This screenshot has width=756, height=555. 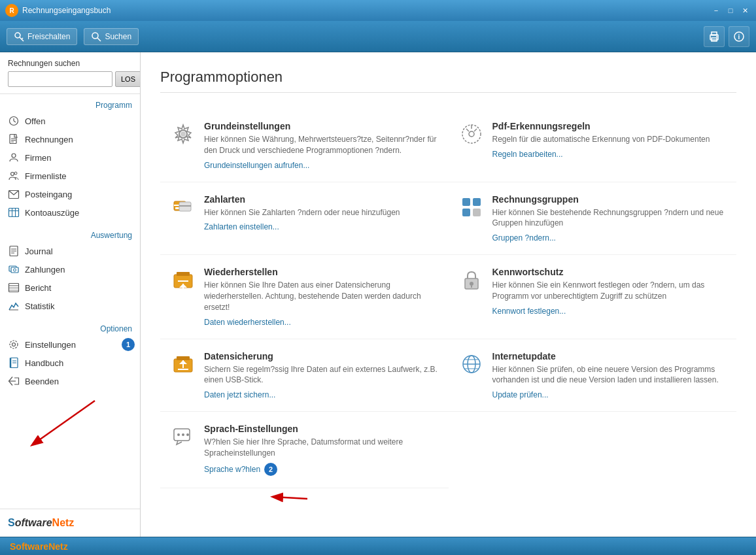 What do you see at coordinates (322, 375) in the screenshot?
I see `datensicherung-desc: Sichern Sie regelm?ssig Ihre Daten auf e…` at bounding box center [322, 375].